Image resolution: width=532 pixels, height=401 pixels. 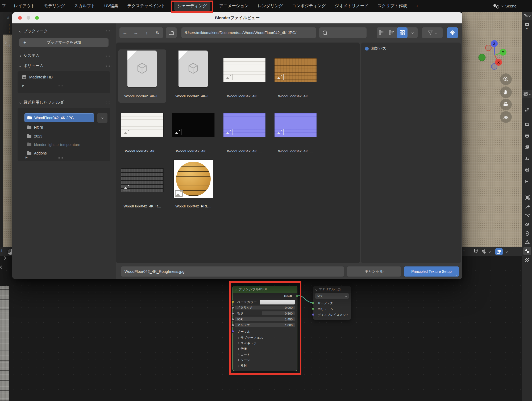 I want to click on filename-input: WoodFloor042_4K_Roughness.jpg, so click(x=232, y=271).